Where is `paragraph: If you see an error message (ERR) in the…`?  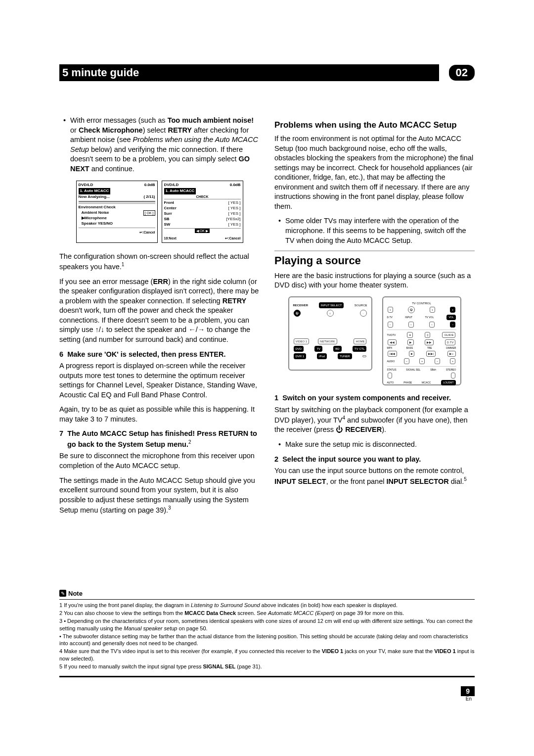 paragraph: If you see an error message (ERR) in the… is located at coordinates (159, 311).